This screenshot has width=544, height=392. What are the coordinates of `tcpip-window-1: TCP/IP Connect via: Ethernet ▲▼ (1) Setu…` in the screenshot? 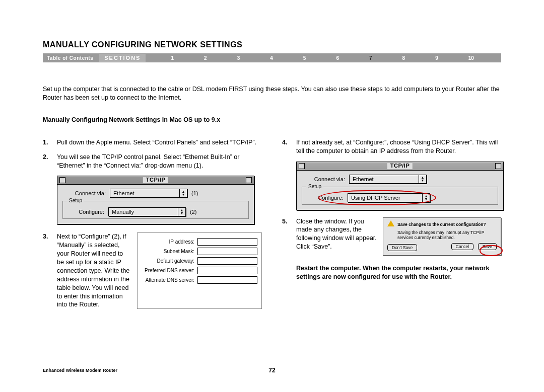 It's located at (156, 200).